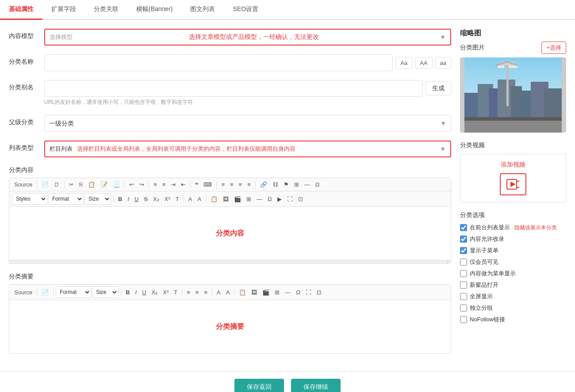  Describe the element at coordinates (57, 185) in the screenshot. I see `template-btn: 🗋` at that location.